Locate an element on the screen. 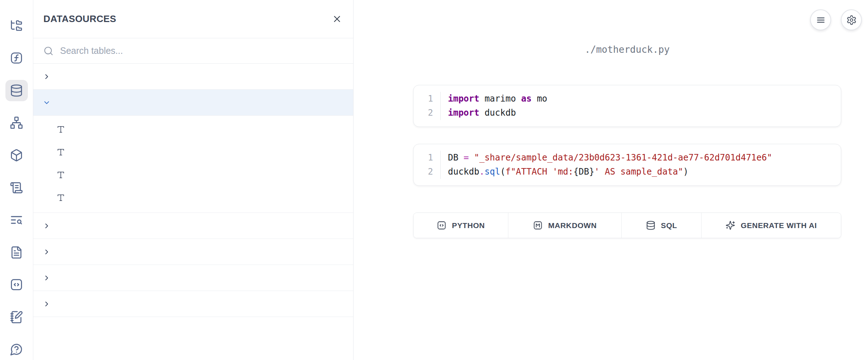 This screenshot has height=360, width=868. settings-icon is located at coordinates (852, 20).